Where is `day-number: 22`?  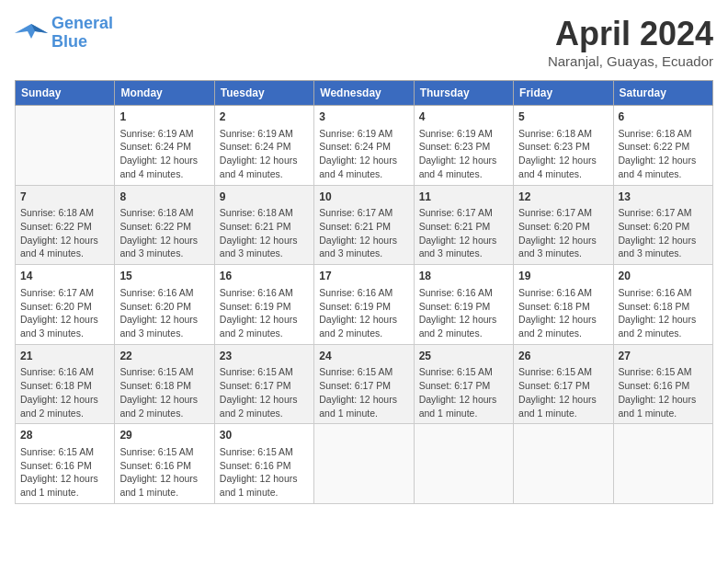 day-number: 22 is located at coordinates (164, 357).